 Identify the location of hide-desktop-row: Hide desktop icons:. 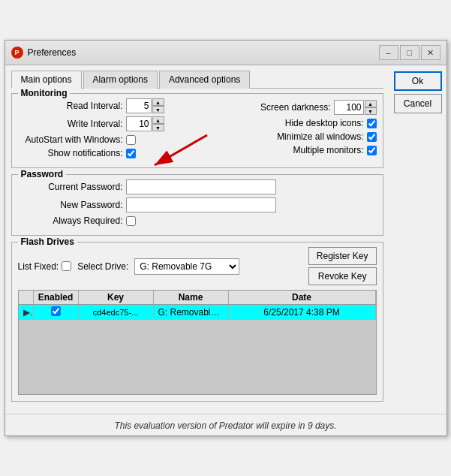
(288, 123).